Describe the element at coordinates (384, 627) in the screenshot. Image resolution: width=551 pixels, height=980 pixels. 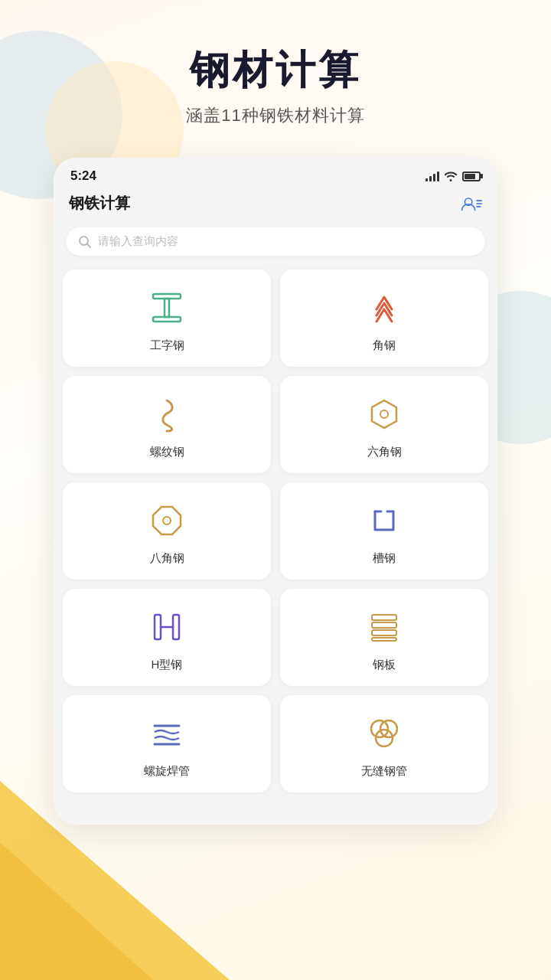
I see `plate-icon` at that location.